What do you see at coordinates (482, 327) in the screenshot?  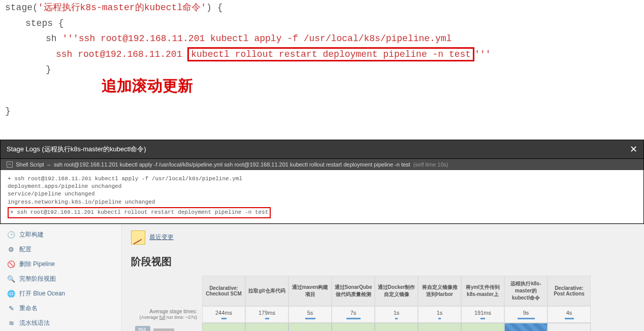 I see `stage-build-cell: 341ms` at bounding box center [482, 327].